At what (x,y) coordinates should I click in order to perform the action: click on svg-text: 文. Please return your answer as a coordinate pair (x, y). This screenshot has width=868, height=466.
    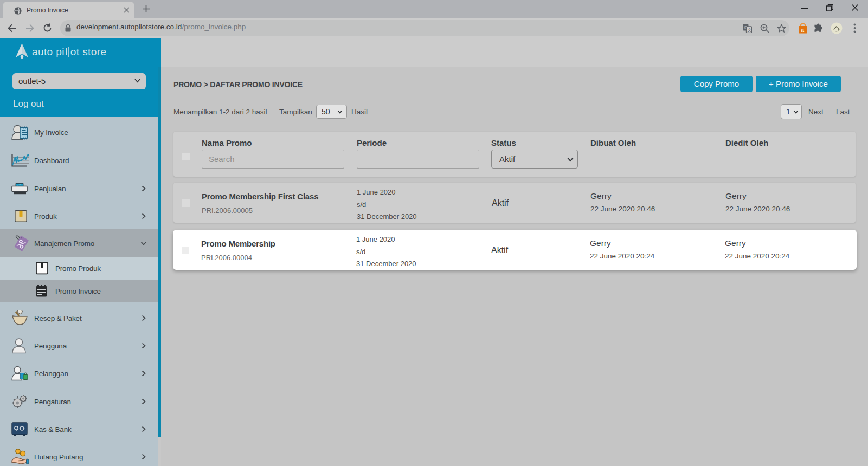
    Looking at the image, I should click on (750, 30).